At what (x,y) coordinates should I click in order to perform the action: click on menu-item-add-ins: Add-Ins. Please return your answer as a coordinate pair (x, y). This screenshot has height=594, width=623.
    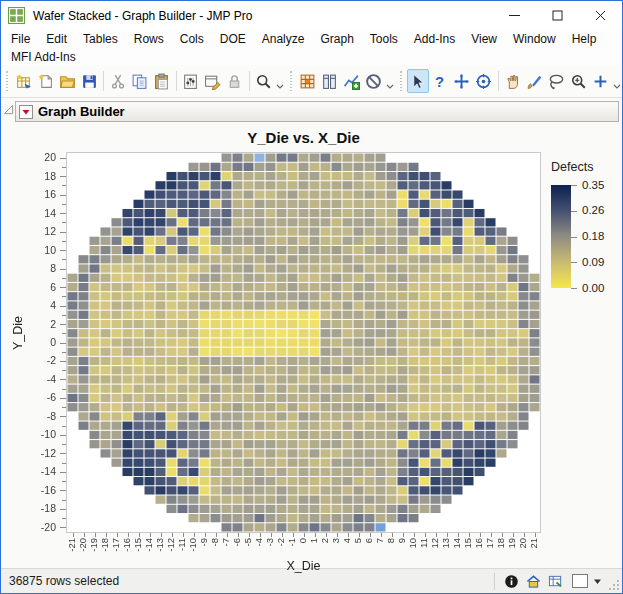
    Looking at the image, I should click on (434, 39).